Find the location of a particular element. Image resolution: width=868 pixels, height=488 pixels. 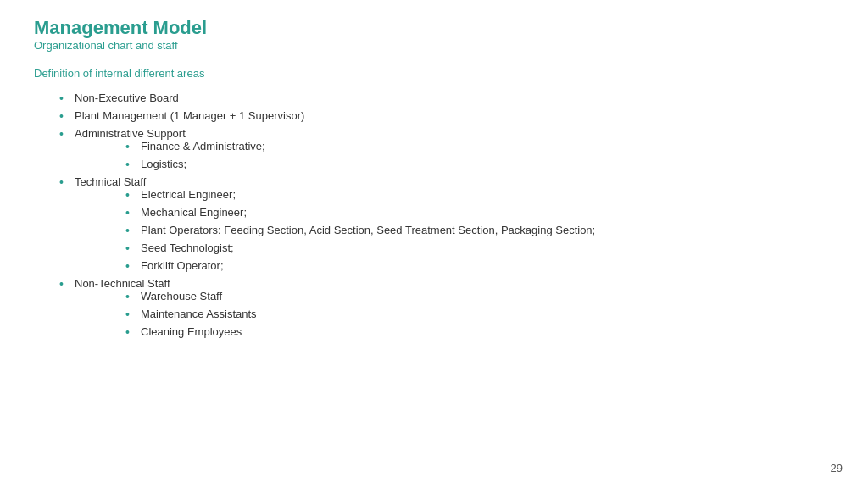

list-item-administrative-support: Administrative Support Finance & Adminis… is located at coordinates (447, 149).